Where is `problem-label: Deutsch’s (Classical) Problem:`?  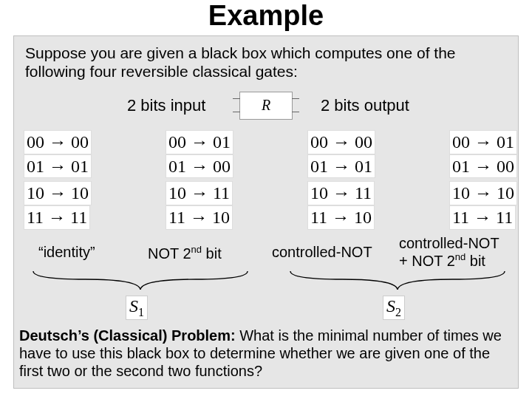 problem-label: Deutsch’s (Classical) Problem: is located at coordinates (127, 335).